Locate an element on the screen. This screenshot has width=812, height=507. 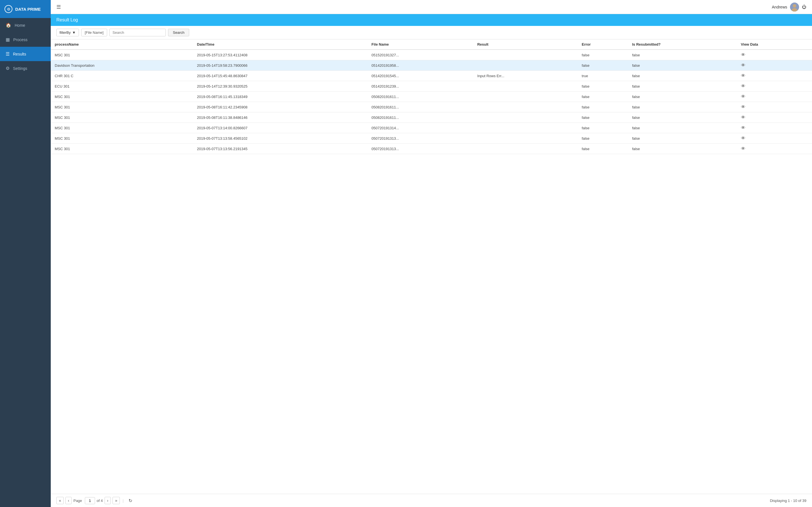
page-number-input is located at coordinates (90, 501).